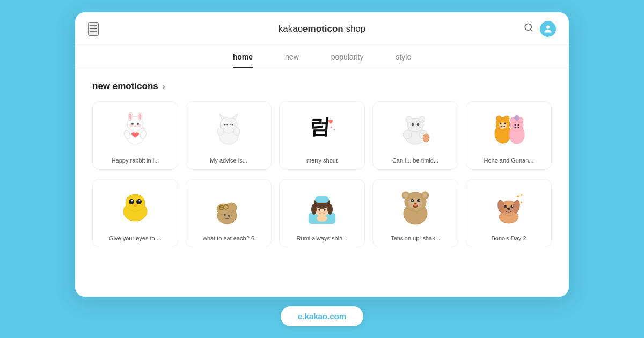  Describe the element at coordinates (322, 214) in the screenshot. I see `emoticon-card-8: Rumi always shin...` at that location.